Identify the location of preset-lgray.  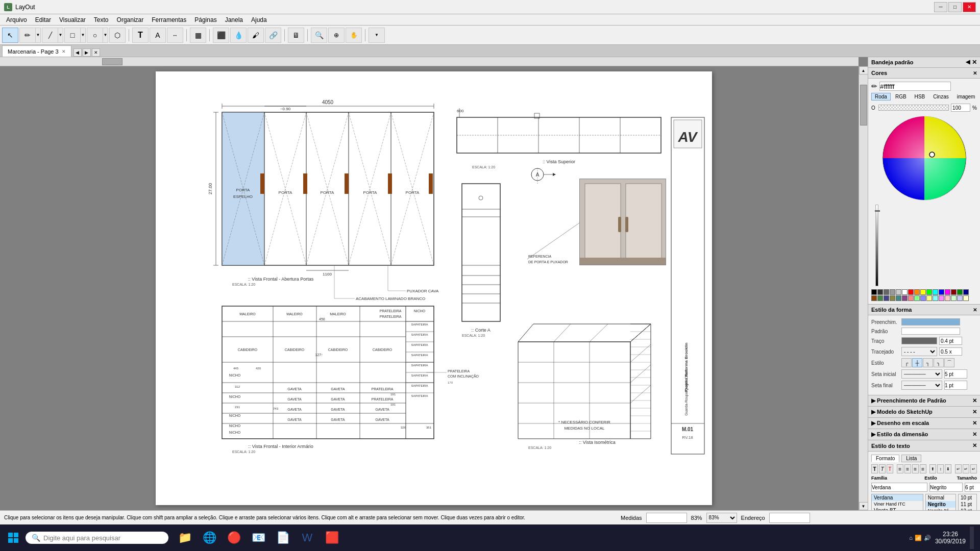
(892, 292).